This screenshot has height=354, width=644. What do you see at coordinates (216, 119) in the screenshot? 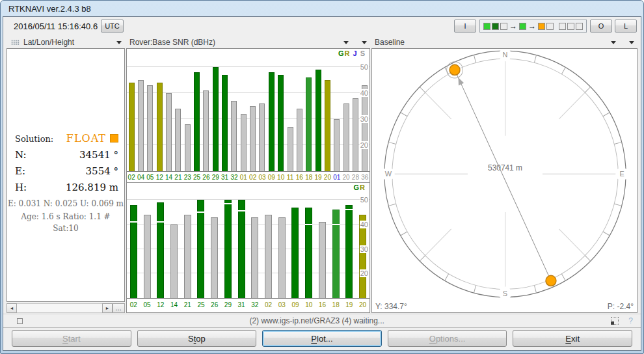
I see `snr-bar-G29` at bounding box center [216, 119].